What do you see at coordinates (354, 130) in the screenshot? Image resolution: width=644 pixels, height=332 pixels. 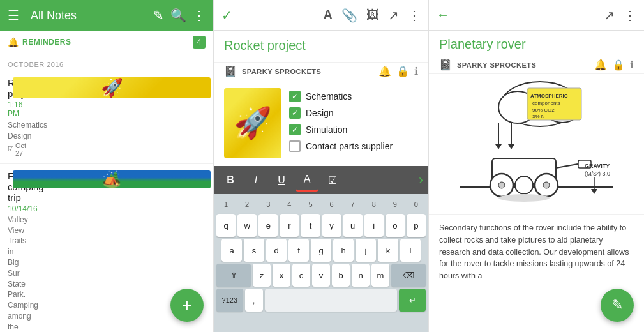 I see `check-item-simulation: ✓ Simulation` at bounding box center [354, 130].